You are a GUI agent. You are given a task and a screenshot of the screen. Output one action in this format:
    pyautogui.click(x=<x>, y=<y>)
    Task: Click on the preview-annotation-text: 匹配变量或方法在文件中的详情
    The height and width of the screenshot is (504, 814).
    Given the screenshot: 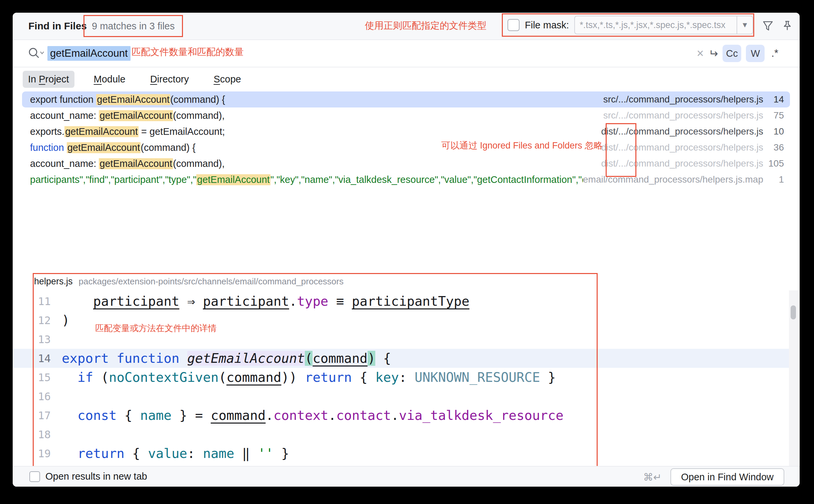 What is the action you would take?
    pyautogui.click(x=156, y=328)
    